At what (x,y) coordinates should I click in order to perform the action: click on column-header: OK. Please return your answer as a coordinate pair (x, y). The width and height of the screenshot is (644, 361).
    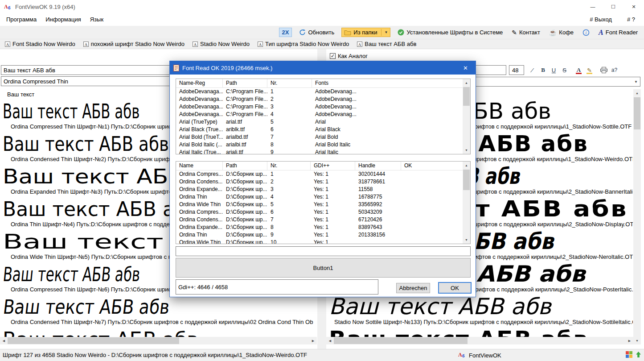
    Looking at the image, I should click on (432, 166).